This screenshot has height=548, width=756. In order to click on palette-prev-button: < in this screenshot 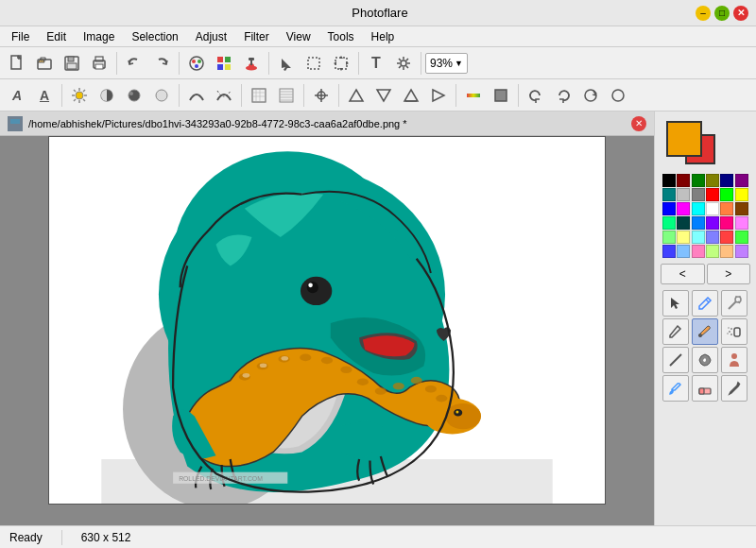, I will do `click(682, 274)`.